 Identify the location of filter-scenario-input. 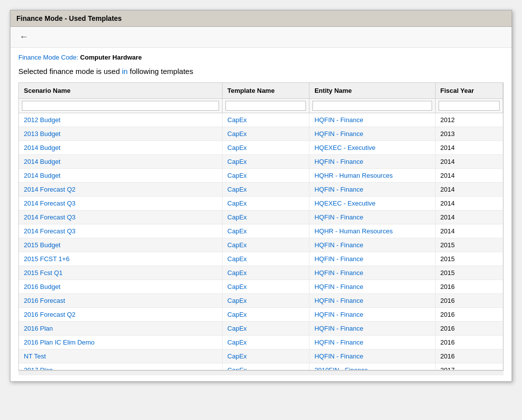
(120, 106).